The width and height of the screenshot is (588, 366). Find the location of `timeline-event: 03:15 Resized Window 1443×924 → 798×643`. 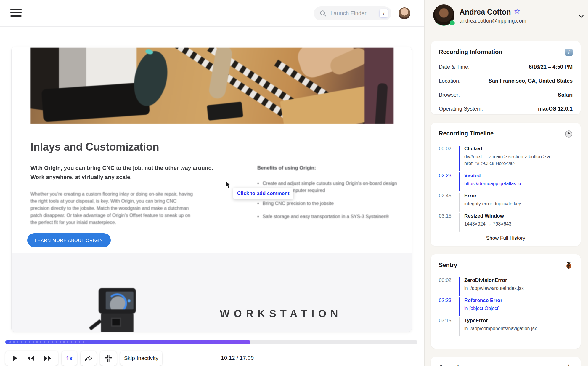

timeline-event: 03:15 Resized Window 1443×924 → 798×643 is located at coordinates (506, 223).